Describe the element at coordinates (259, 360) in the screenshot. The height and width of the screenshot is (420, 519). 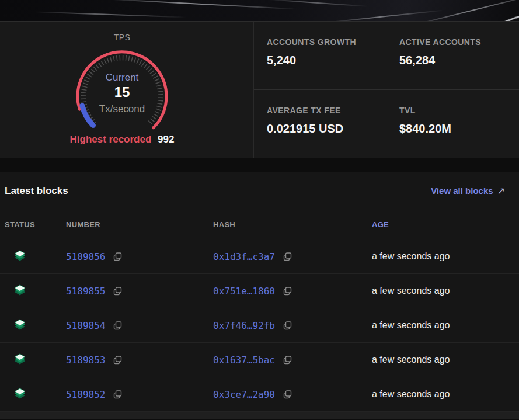
I see `table-row: 5189853 0x1637…5bac a few seconds ago` at that location.